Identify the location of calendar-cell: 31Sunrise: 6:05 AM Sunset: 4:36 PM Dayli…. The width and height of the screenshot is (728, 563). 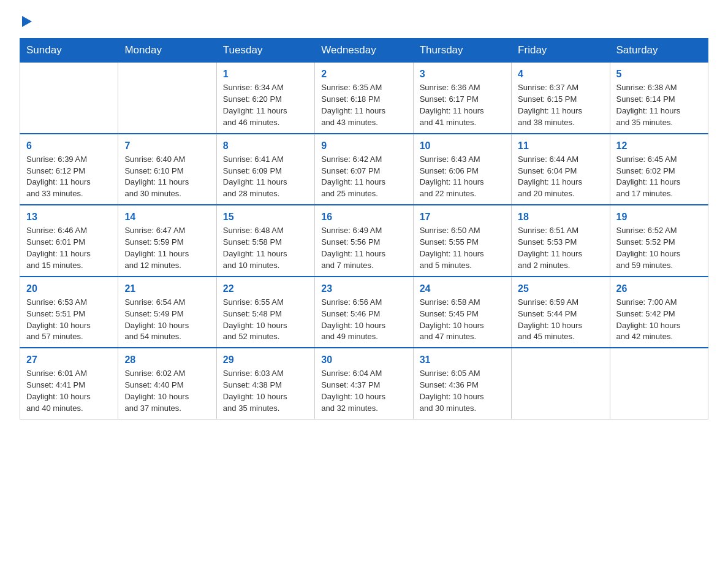
(462, 383).